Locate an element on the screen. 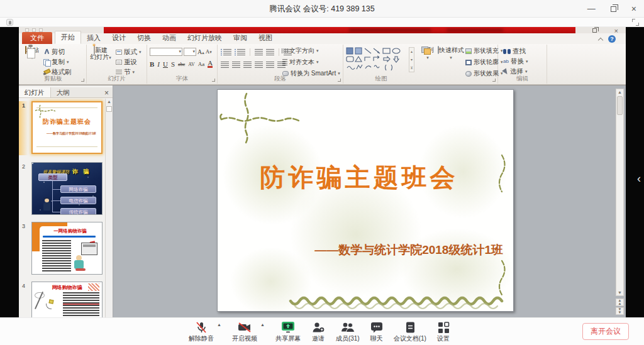 Image resolution: width=644 pixels, height=345 pixels. drawing-dialog-launcher is located at coordinates (494, 80).